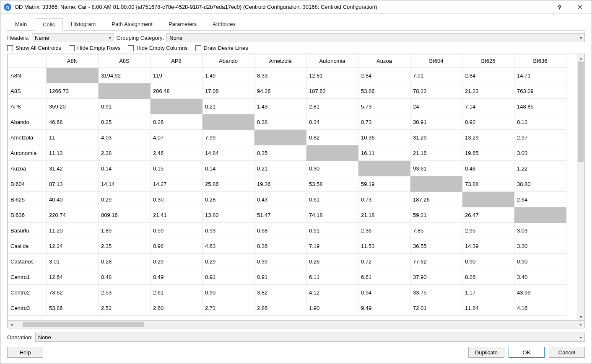  Describe the element at coordinates (177, 91) in the screenshot. I see `matrix-cell: 206.48` at that location.